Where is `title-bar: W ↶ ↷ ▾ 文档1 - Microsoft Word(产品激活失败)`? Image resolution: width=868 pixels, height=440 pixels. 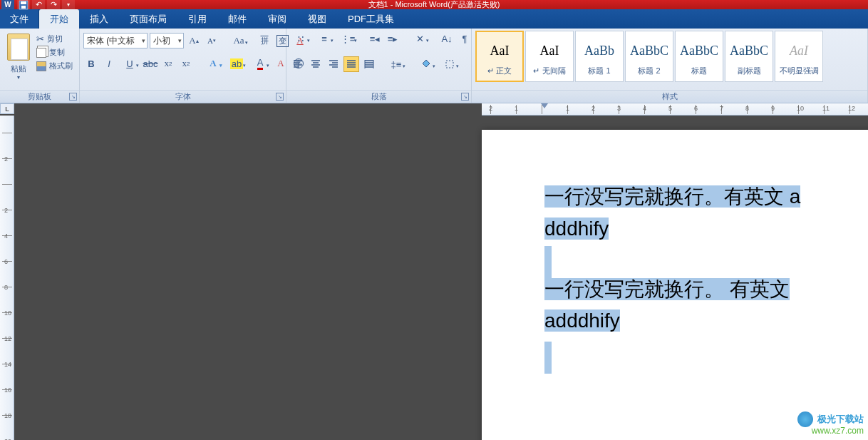
title-bar: W ↶ ↷ ▾ 文档1 - Microsoft Word(产品激活失败) is located at coordinates (434, 4).